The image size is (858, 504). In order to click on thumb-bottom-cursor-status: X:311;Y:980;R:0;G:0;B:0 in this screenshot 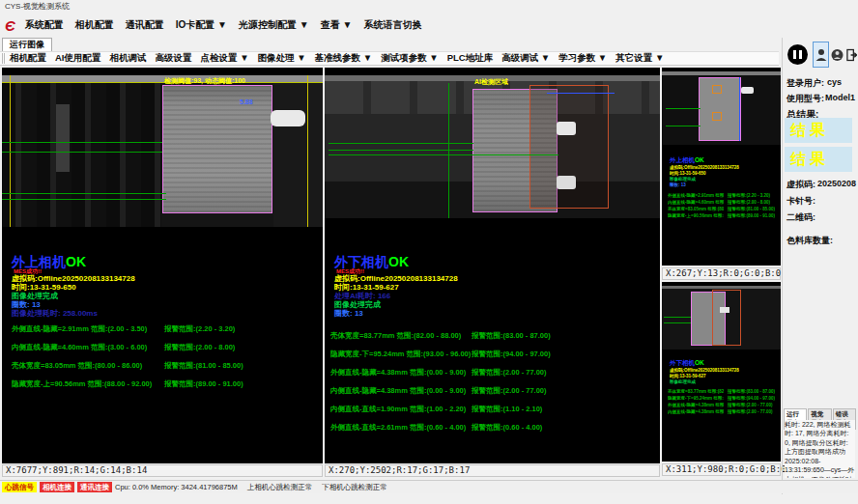, I will do `click(721, 469)`.